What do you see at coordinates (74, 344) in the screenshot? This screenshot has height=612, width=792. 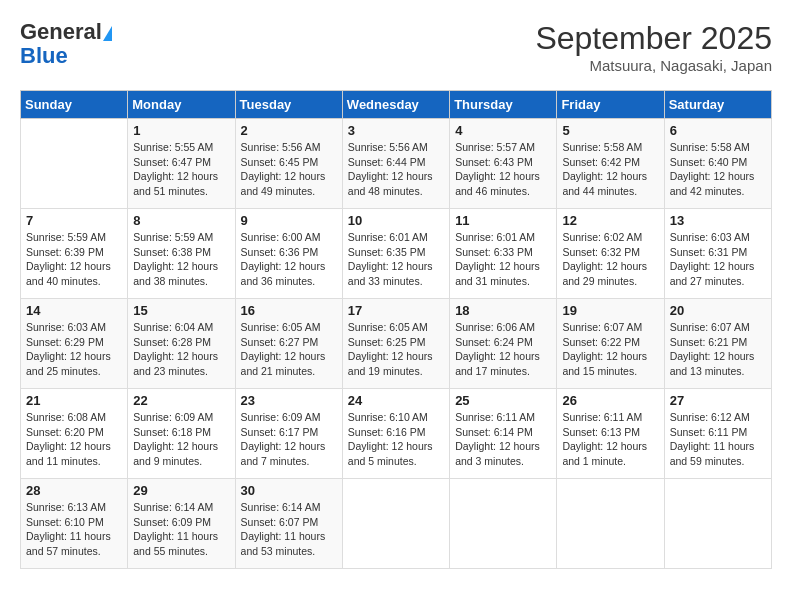 I see `calendar-cell: 14Sunrise: 6:03 AM Sunset: 6:29 PM Dayli…` at bounding box center [74, 344].